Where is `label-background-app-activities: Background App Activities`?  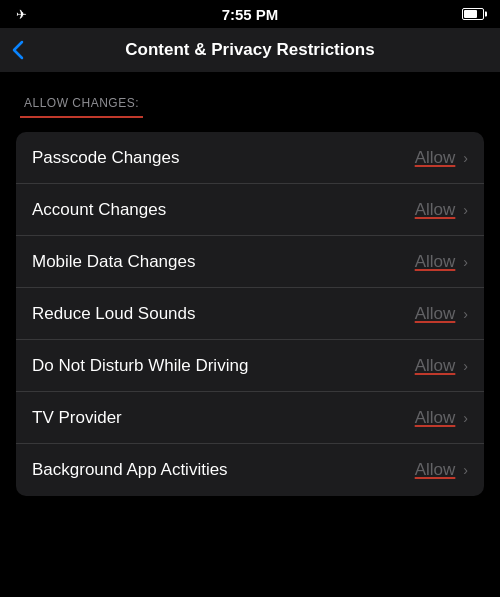
label-background-app-activities: Background App Activities is located at coordinates (224, 470).